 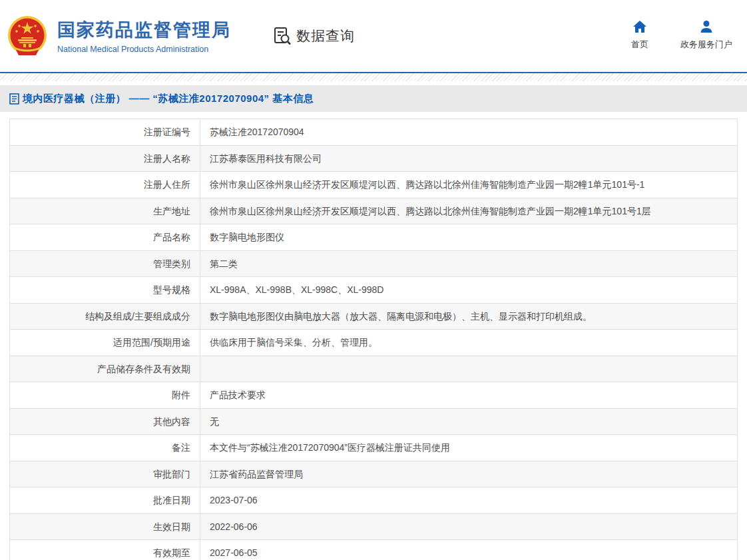 What do you see at coordinates (172, 500) in the screenshot?
I see `row-label-text: 批准日期` at bounding box center [172, 500].